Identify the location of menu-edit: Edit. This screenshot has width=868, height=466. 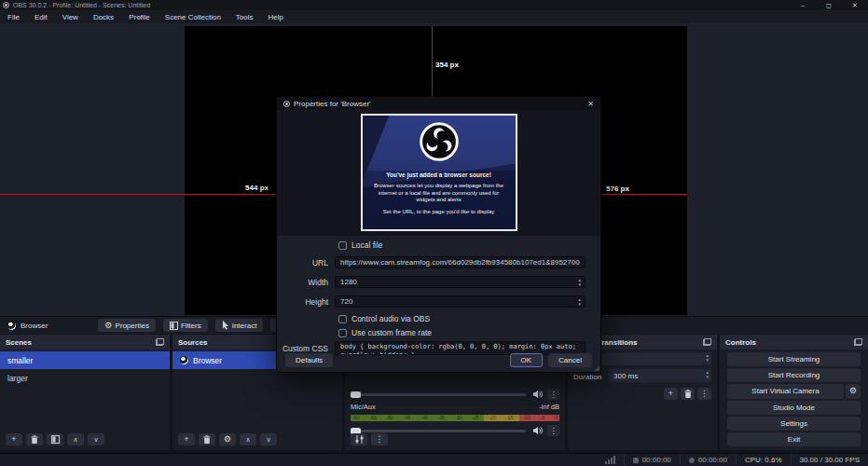
(41, 17).